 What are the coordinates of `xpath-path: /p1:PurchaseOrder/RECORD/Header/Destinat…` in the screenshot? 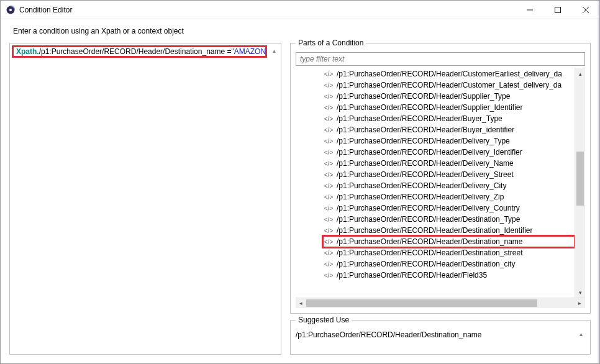 It's located at (135, 52).